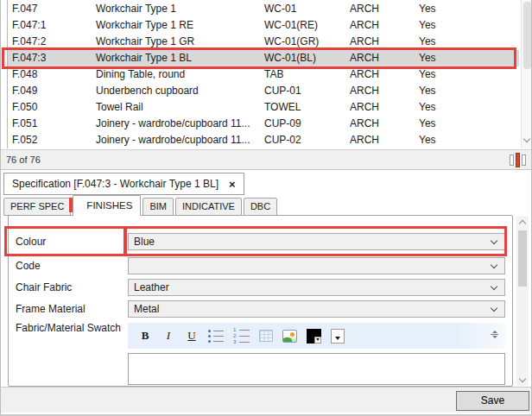  What do you see at coordinates (527, 35) in the screenshot?
I see `table-scrollbar-thumb` at bounding box center [527, 35].